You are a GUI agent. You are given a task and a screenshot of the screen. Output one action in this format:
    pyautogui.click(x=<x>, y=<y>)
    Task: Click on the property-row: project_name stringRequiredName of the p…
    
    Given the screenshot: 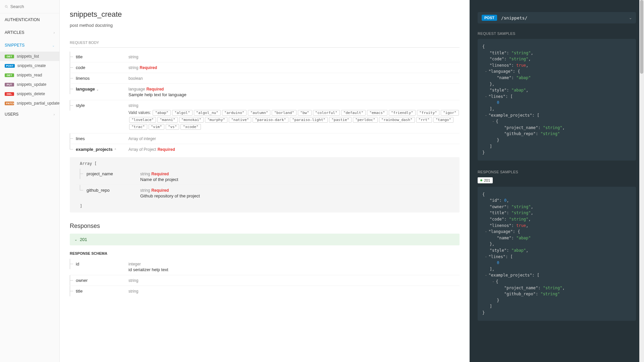 What is the action you would take?
    pyautogui.click(x=265, y=177)
    